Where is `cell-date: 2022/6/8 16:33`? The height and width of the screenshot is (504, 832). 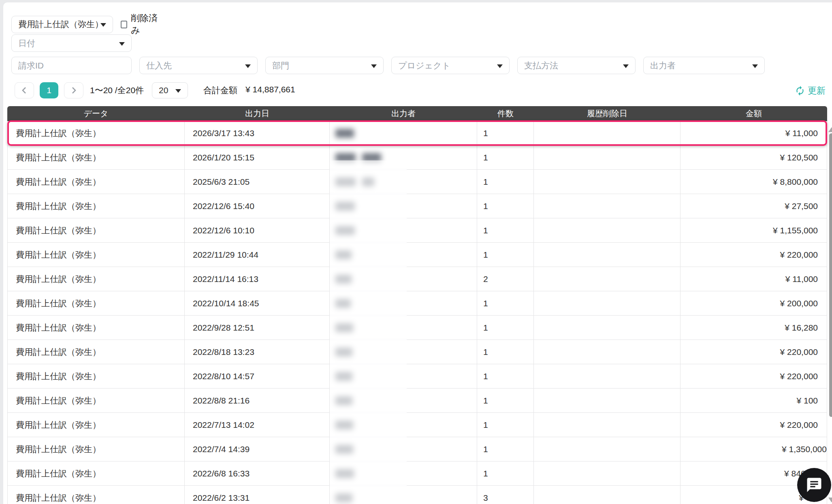
cell-date: 2022/6/8 16:33 is located at coordinates (257, 473).